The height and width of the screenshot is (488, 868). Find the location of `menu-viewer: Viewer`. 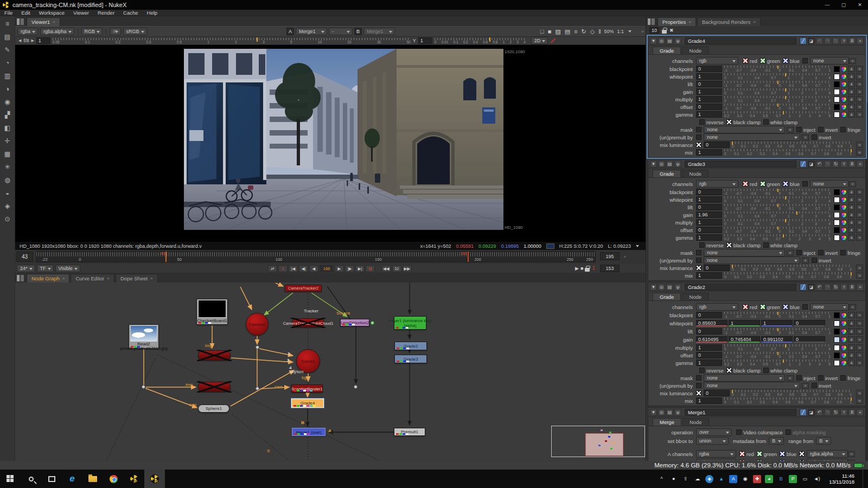

menu-viewer: Viewer is located at coordinates (81, 13).